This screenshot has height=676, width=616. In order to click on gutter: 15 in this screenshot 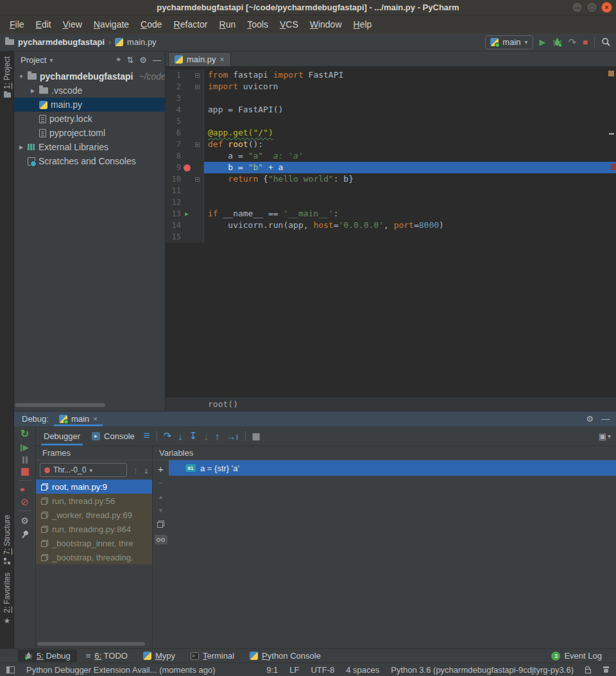, I will do `click(185, 237)`.